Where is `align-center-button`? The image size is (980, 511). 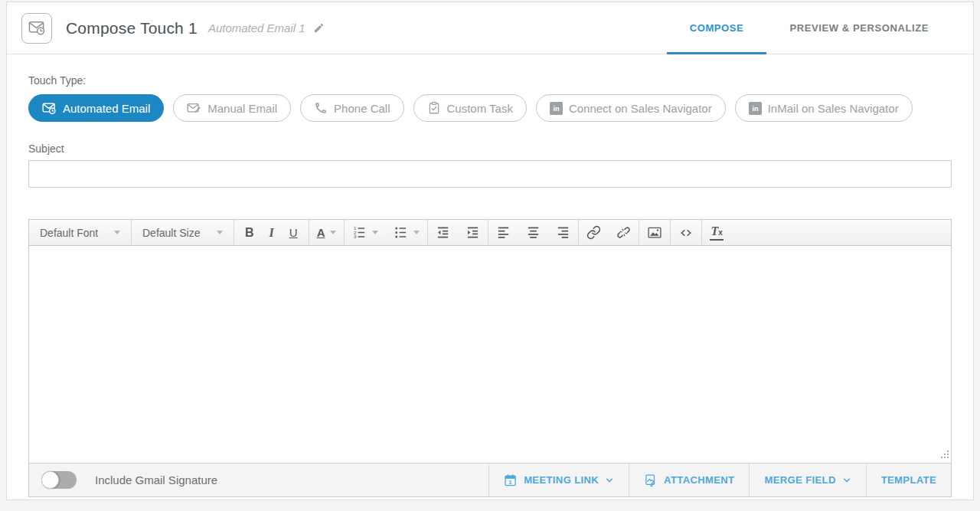 align-center-button is located at coordinates (533, 233).